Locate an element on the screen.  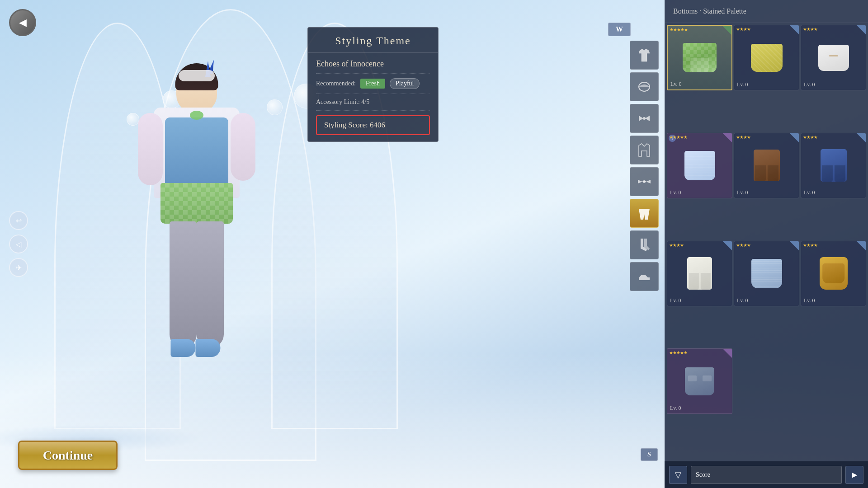
sort-direction-icon: ▶ is located at coordinates (854, 474).